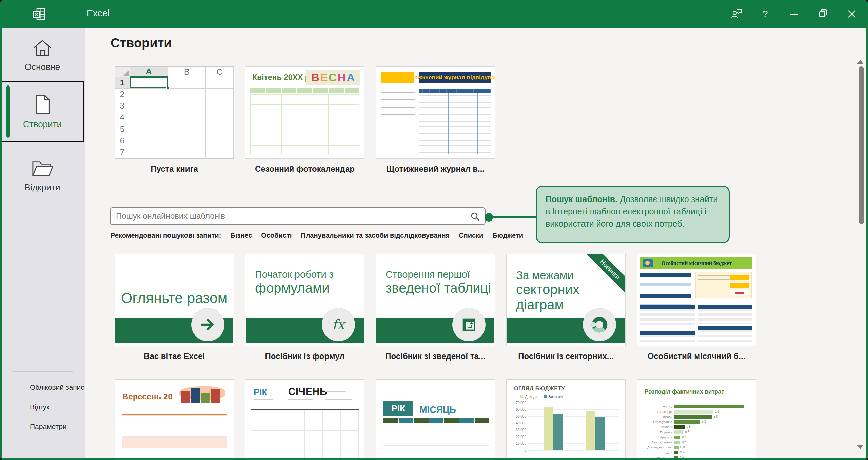  I want to click on template-card-pivottable-tutorial: Створення першої зведеної таблиці, so click(435, 307).